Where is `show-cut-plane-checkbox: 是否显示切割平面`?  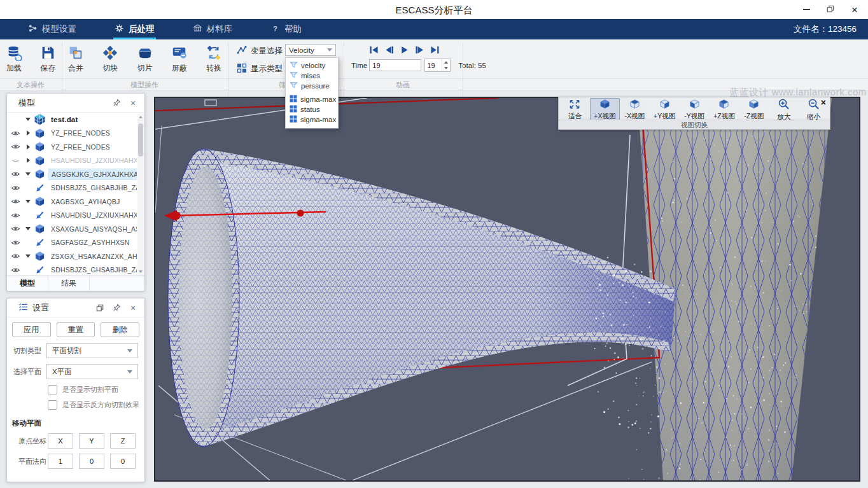
show-cut-plane-checkbox: 是否显示切割平面 is located at coordinates (96, 389).